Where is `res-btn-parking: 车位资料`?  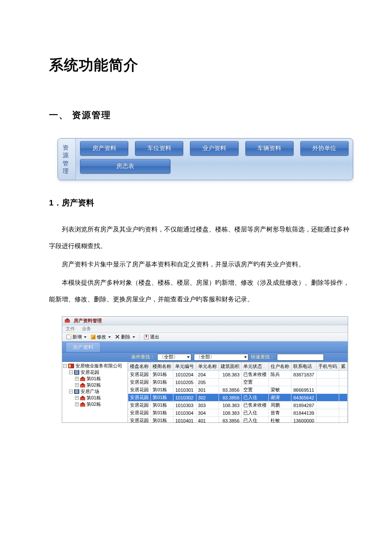 res-btn-parking: 车位资料 is located at coordinates (159, 148).